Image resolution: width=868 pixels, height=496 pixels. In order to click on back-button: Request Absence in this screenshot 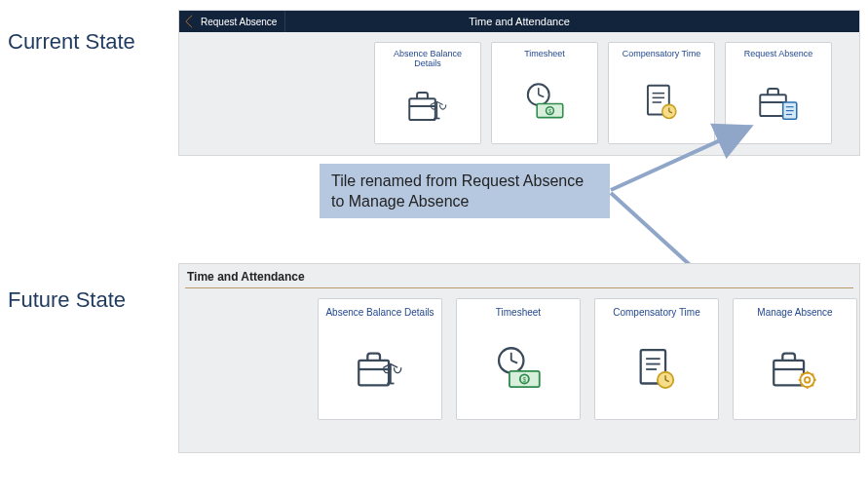, I will do `click(232, 21)`.